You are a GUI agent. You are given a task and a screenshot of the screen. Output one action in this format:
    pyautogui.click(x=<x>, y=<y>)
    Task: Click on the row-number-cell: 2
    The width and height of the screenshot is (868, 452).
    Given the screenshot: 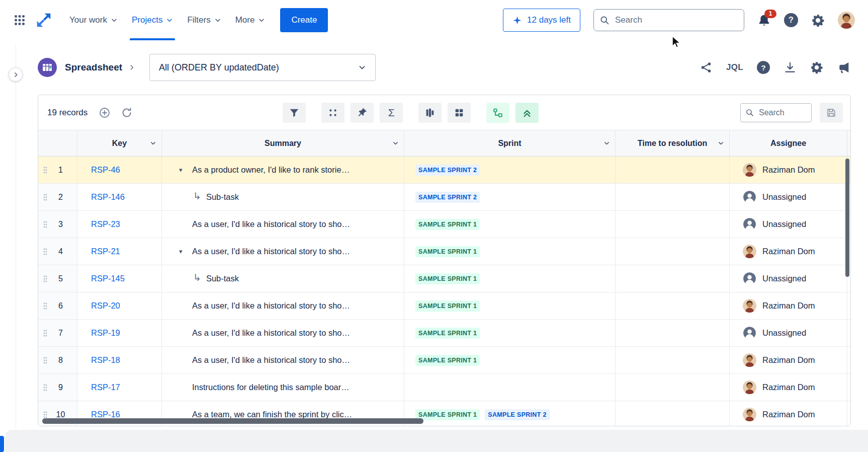 What is the action you would take?
    pyautogui.click(x=58, y=197)
    